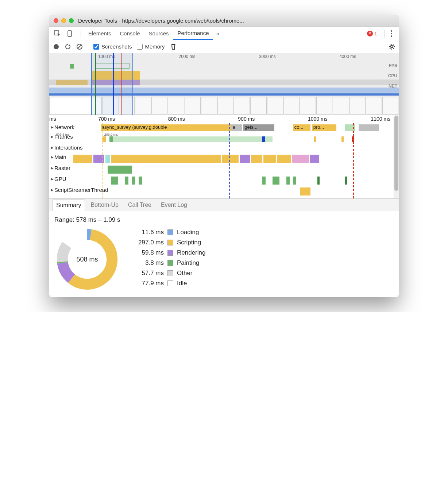 Image resolution: width=448 pixels, height=480 pixels. What do you see at coordinates (168, 243) in the screenshot?
I see `legend-row: 297.0 msScripting` at bounding box center [168, 243].